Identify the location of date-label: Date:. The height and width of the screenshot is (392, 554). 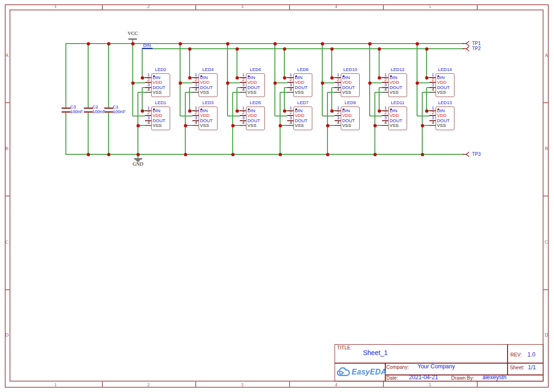
(392, 378).